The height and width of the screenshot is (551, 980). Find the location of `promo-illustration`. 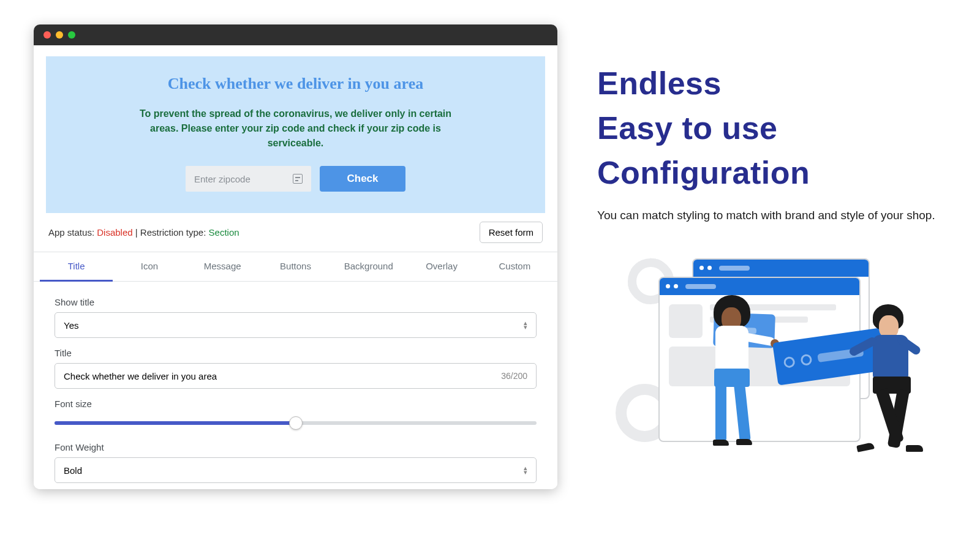

promo-illustration is located at coordinates (778, 353).